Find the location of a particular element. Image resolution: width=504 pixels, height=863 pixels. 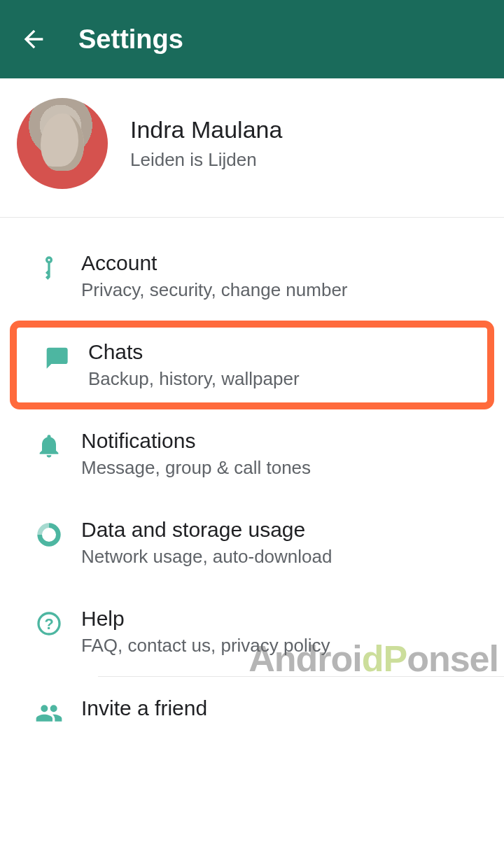

settings-item-notifications: Notifications Message, group & call tone… is located at coordinates (252, 454).